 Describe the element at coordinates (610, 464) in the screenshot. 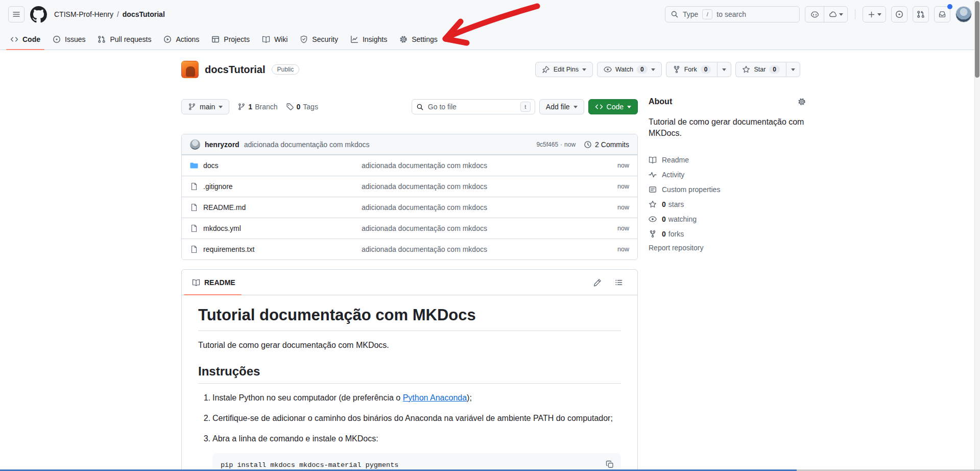

I see `copy-button` at that location.